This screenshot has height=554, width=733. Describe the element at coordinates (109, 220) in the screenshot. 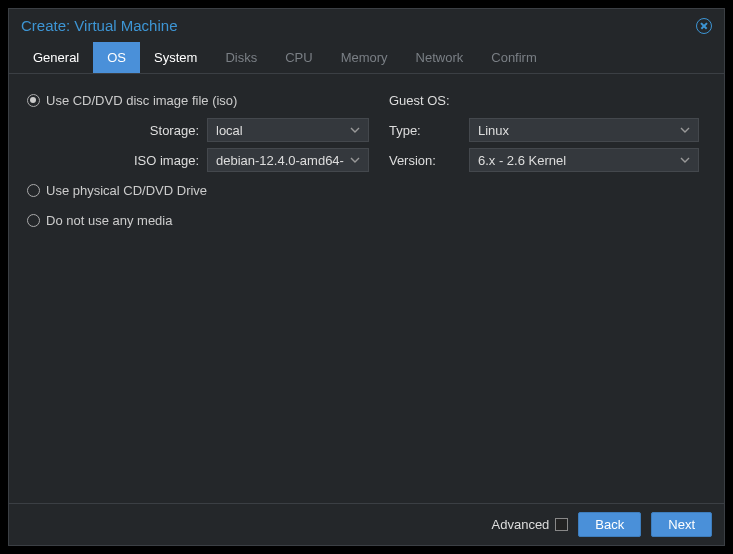

I see `radio-label: Do not use any media` at that location.